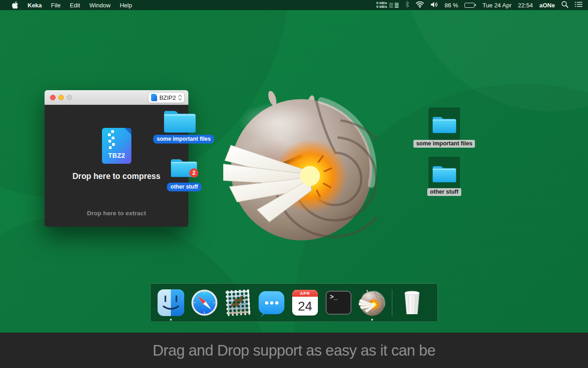  Describe the element at coordinates (565, 5) in the screenshot. I see `spotlight-search-icon` at that location.